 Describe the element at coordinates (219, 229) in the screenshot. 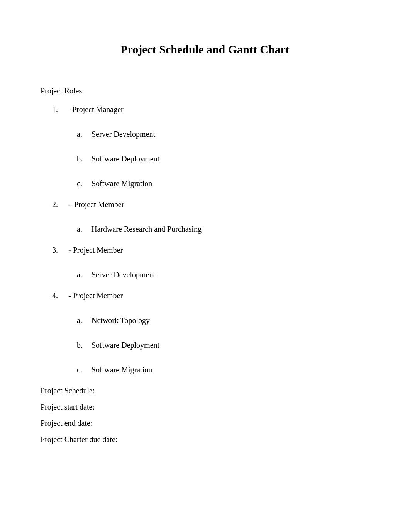

I see `task-item: Hardware Research and Purchasing` at that location.